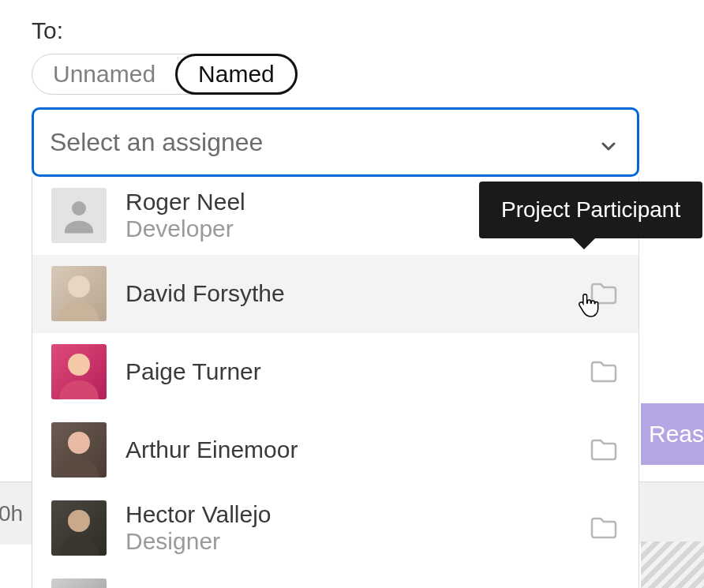 The width and height of the screenshot is (704, 588). Describe the element at coordinates (335, 142) in the screenshot. I see `assignee-select-trigger: Select an assignee` at that location.